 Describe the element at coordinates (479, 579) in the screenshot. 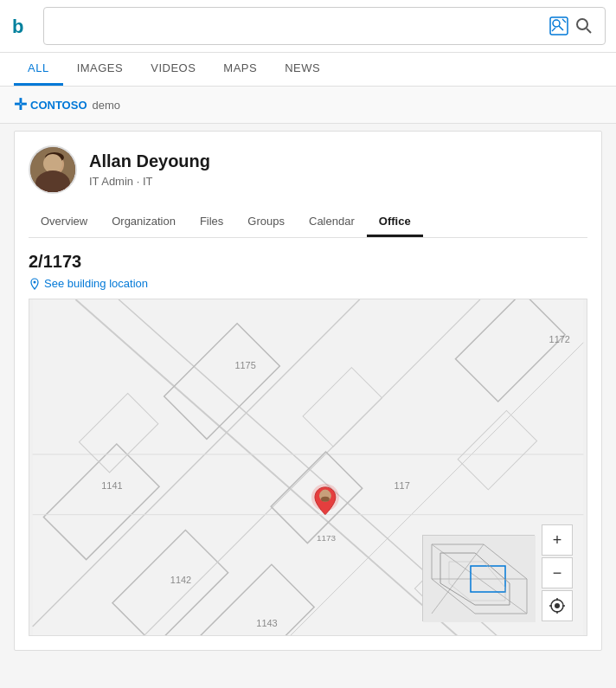

I see `mini-map-svg` at that location.